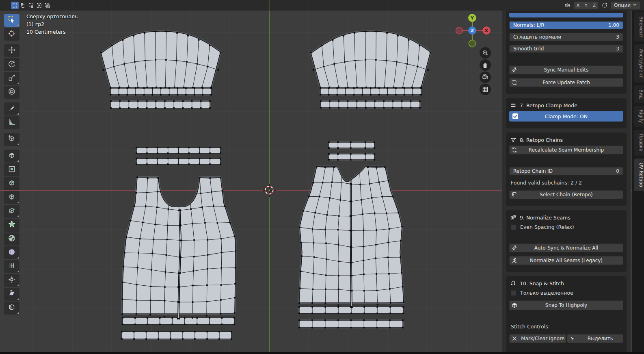  Describe the element at coordinates (12, 92) in the screenshot. I see `tool-transform` at that location.